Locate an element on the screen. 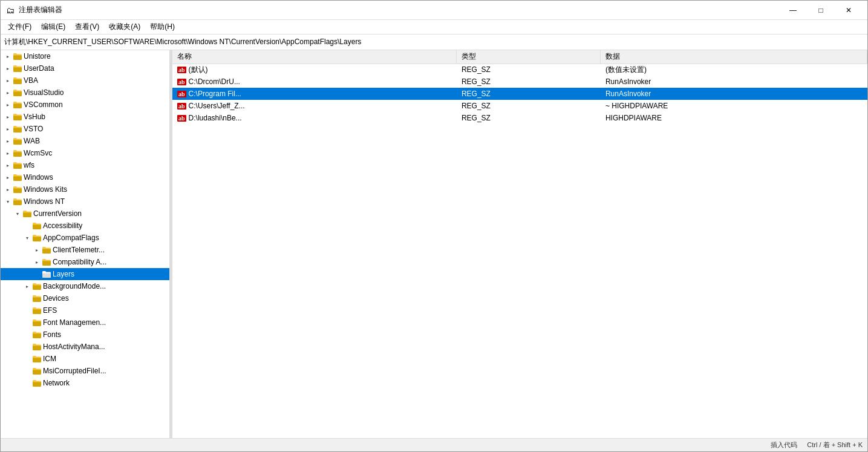  address-bar: 计算机\HKEY_CURRENT_USER\SOFTWARE\Microsoft… is located at coordinates (434, 42).